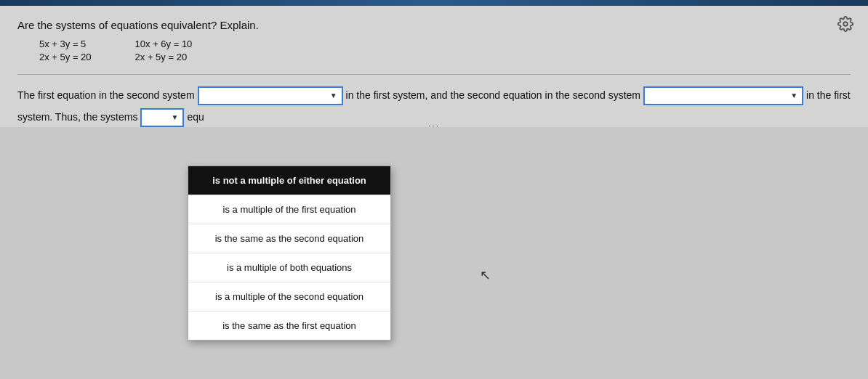  Describe the element at coordinates (175, 118) in the screenshot. I see `dropdown3-arrow: ▼` at that location.